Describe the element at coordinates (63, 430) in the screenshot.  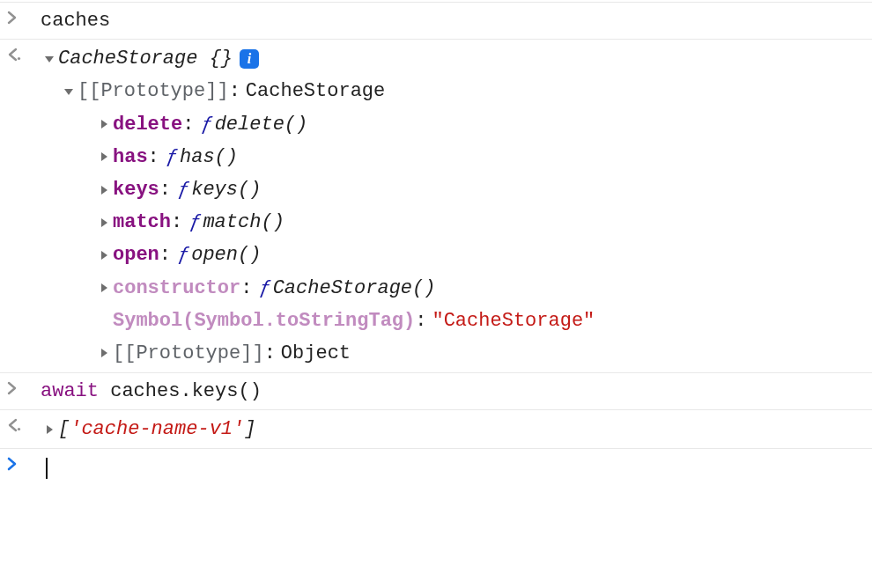
I see `array-open-bracket: [` at that location.